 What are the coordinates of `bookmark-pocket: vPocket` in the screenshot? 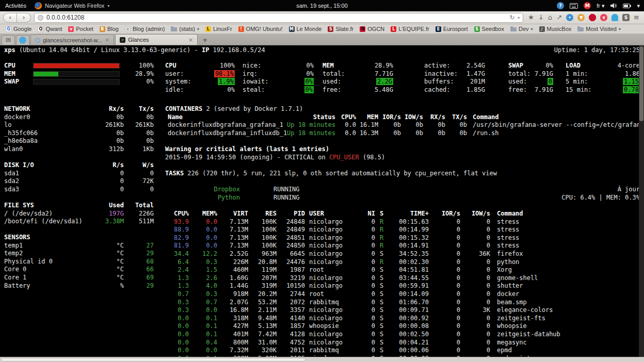 It's located at (81, 29).